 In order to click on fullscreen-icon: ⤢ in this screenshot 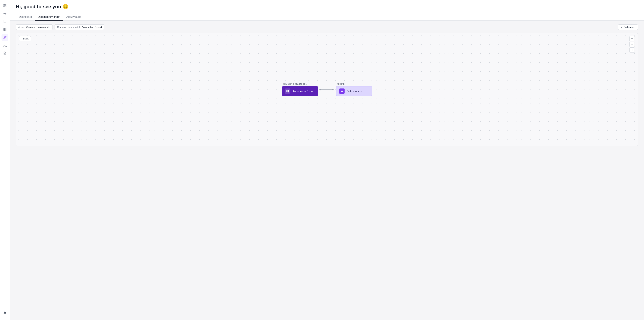, I will do `click(622, 27)`.